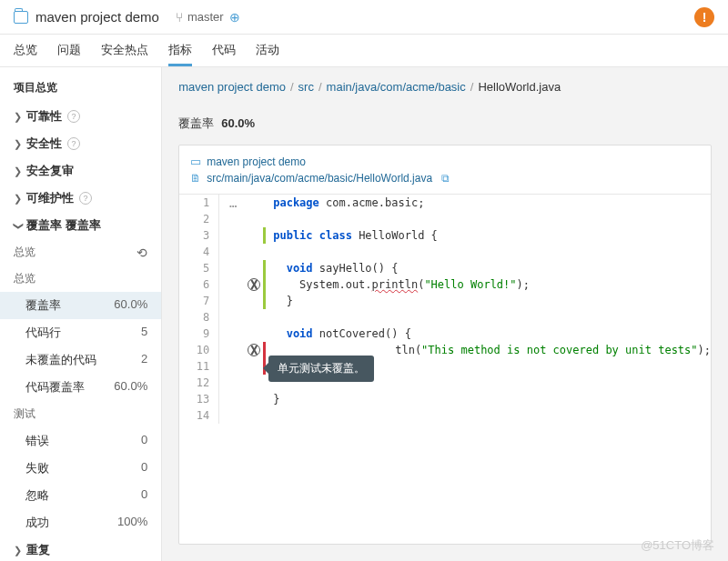 The width and height of the screenshot is (728, 561). Describe the element at coordinates (321, 369) in the screenshot. I see `coverage-tooltip: 单元测试未覆盖。` at that location.